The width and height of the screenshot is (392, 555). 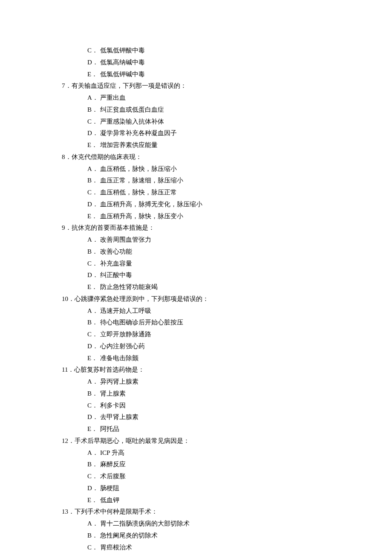 I want to click on option-item: B．改善心功能, so click(x=209, y=252).